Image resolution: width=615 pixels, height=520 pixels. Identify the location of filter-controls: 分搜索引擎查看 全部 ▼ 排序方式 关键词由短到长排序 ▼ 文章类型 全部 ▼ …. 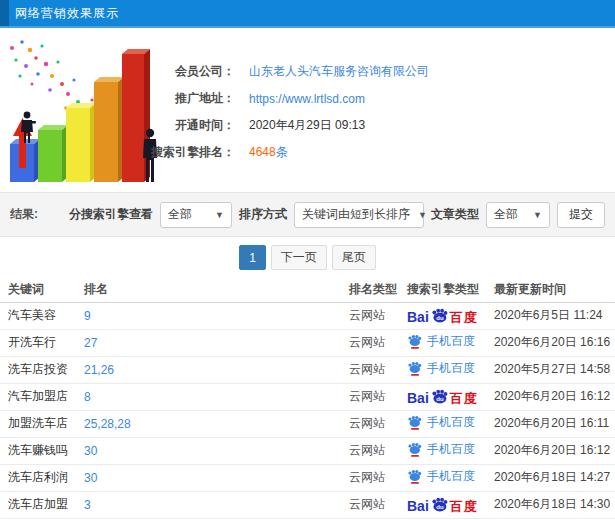
(337, 215).